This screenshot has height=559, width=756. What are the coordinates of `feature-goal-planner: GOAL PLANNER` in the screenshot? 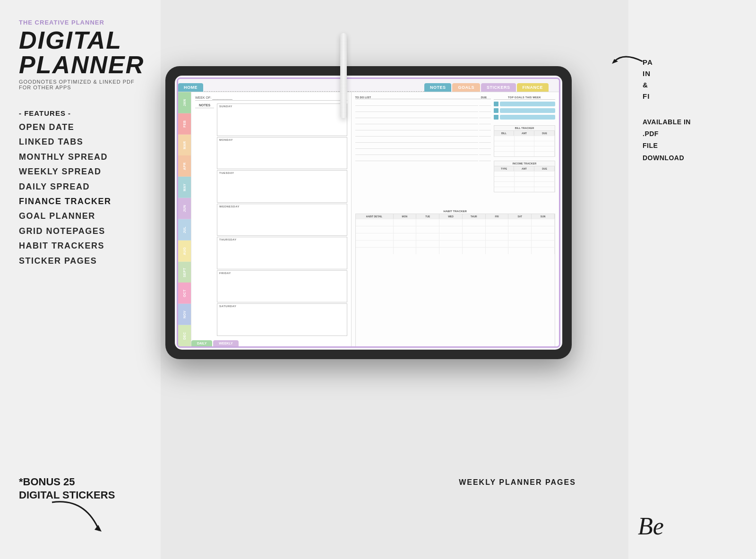 It's located at (80, 216).